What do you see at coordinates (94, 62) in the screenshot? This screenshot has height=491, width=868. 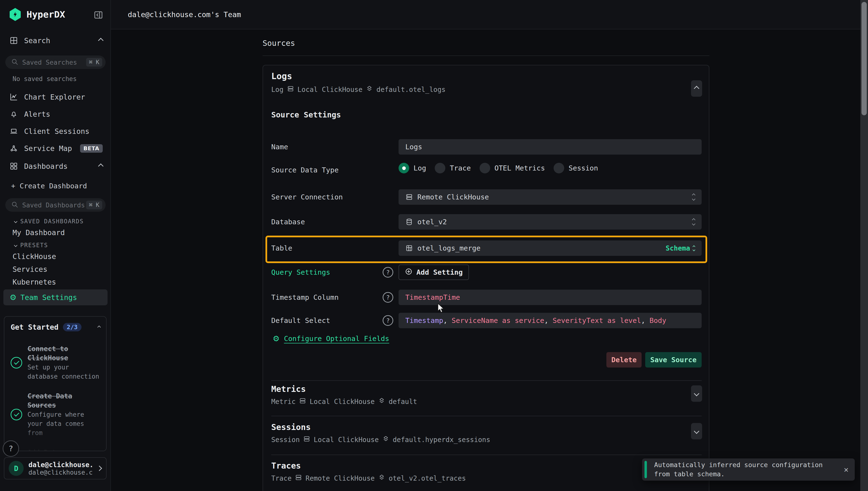 I see `shortcut-badge: ⌘ K` at bounding box center [94, 62].